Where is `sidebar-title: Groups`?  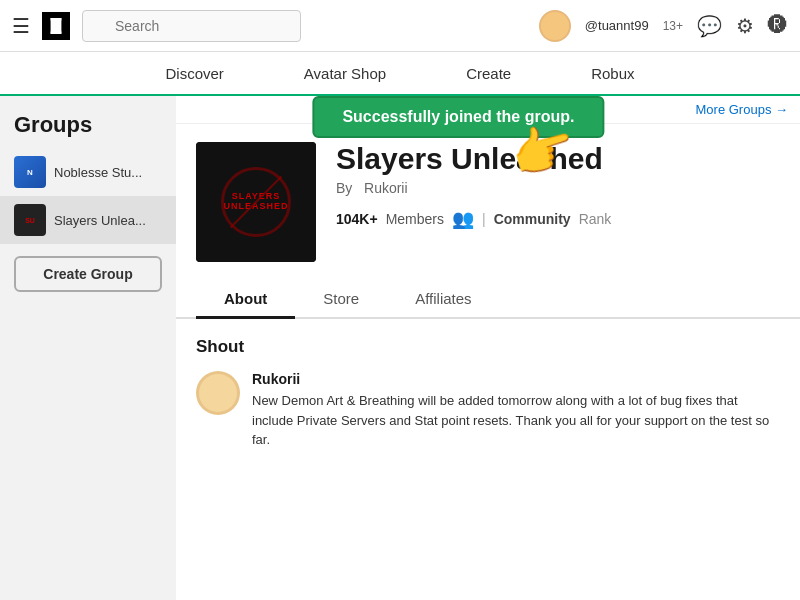 sidebar-title: Groups is located at coordinates (88, 127).